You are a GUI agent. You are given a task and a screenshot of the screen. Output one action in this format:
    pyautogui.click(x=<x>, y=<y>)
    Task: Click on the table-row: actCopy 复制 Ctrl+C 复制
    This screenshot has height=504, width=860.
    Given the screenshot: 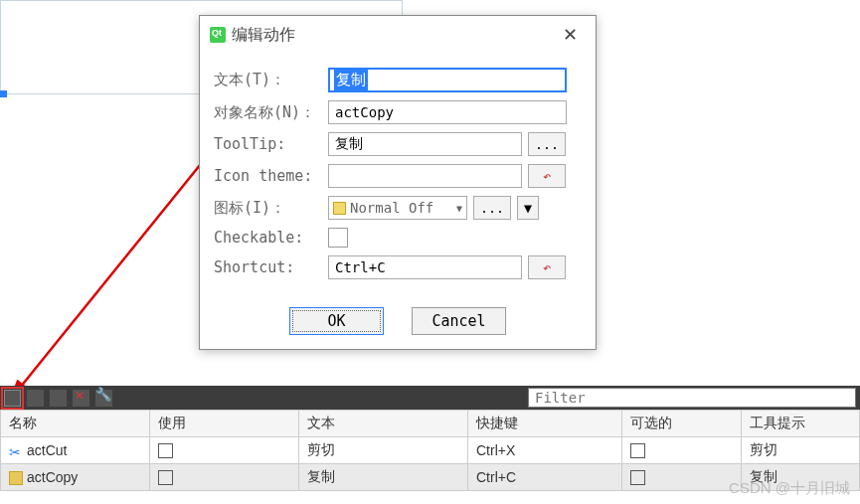 What is the action you would take?
    pyautogui.click(x=430, y=477)
    